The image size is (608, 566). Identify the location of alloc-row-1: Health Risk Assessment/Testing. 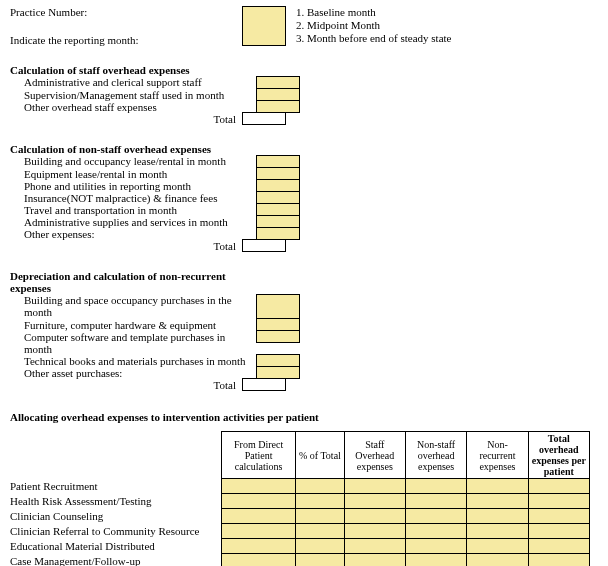
(116, 502).